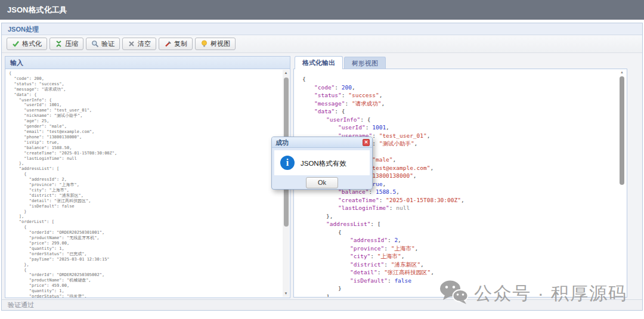  I want to click on scroll-down-icon: ▼, so click(286, 293).